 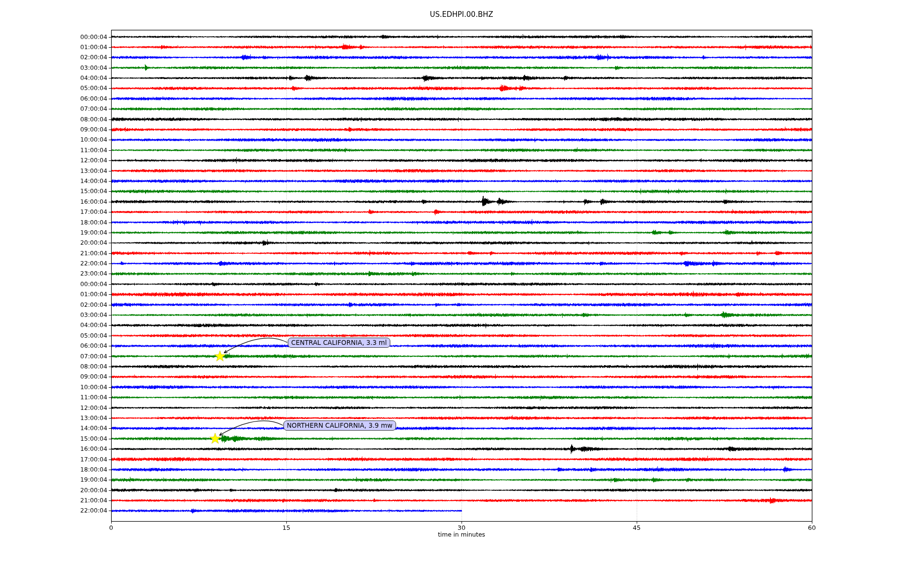 What do you see at coordinates (812, 528) in the screenshot?
I see `x-tick-label: 60` at bounding box center [812, 528].